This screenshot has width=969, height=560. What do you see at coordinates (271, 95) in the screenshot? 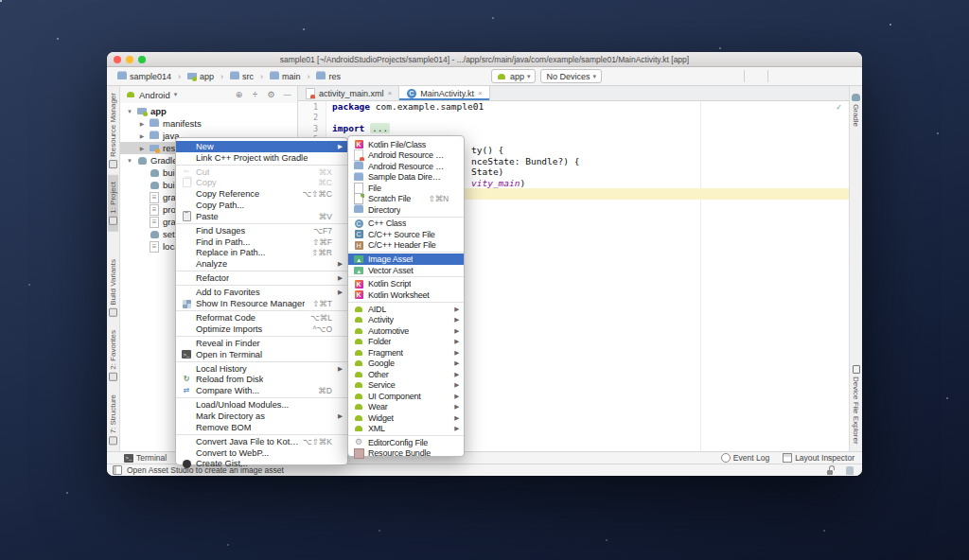
I see `settings-gear-icon` at bounding box center [271, 95].